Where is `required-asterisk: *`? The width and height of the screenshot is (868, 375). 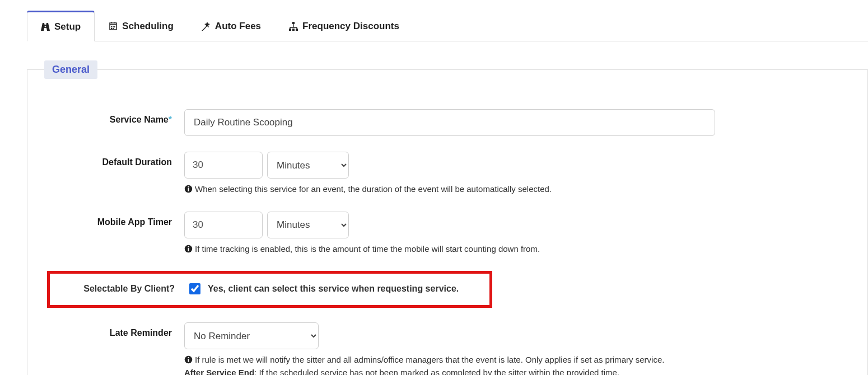
required-asterisk: * is located at coordinates (170, 120).